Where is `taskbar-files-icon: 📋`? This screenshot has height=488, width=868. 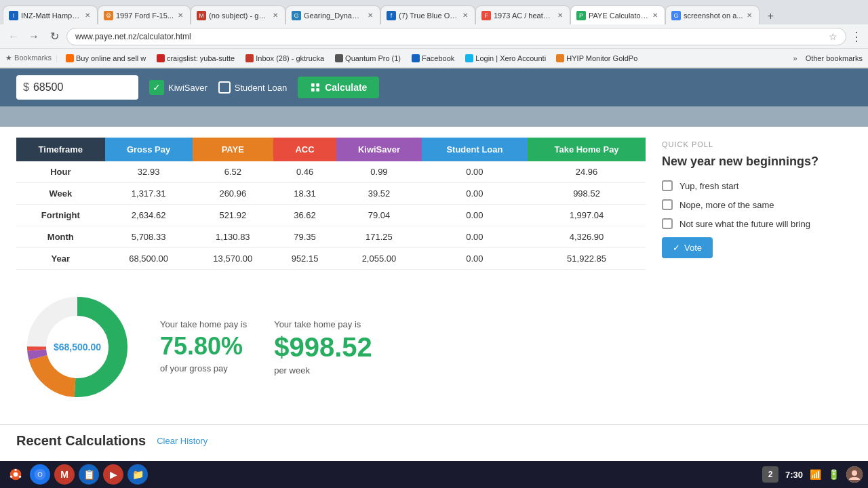
taskbar-files-icon: 📋 is located at coordinates (89, 474).